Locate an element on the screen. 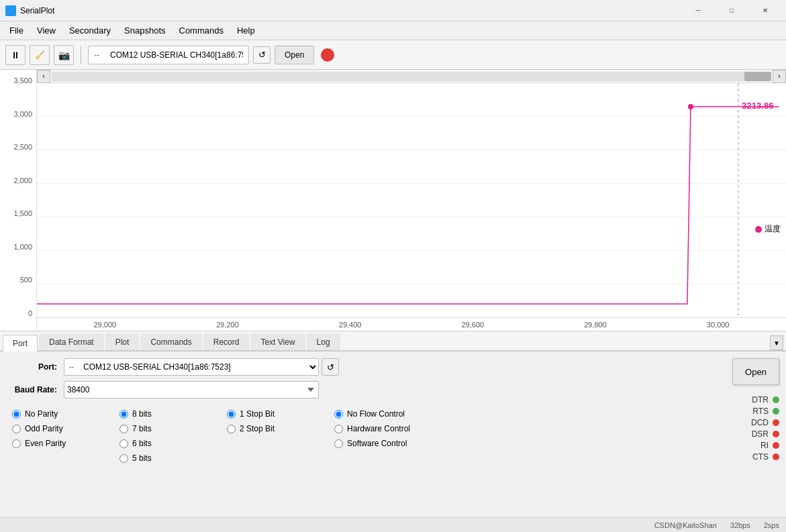 This screenshot has height=532, width=786. stop-bits-2-radio is located at coordinates (231, 429).